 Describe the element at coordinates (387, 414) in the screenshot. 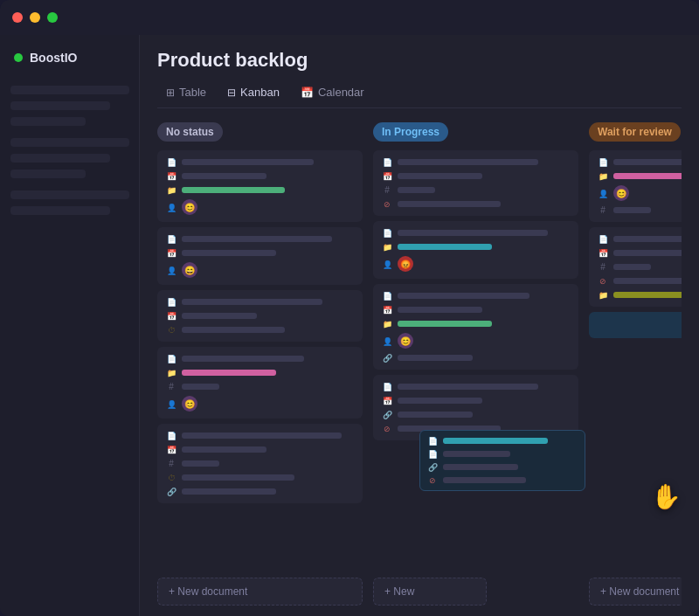

I see `link-icon` at that location.